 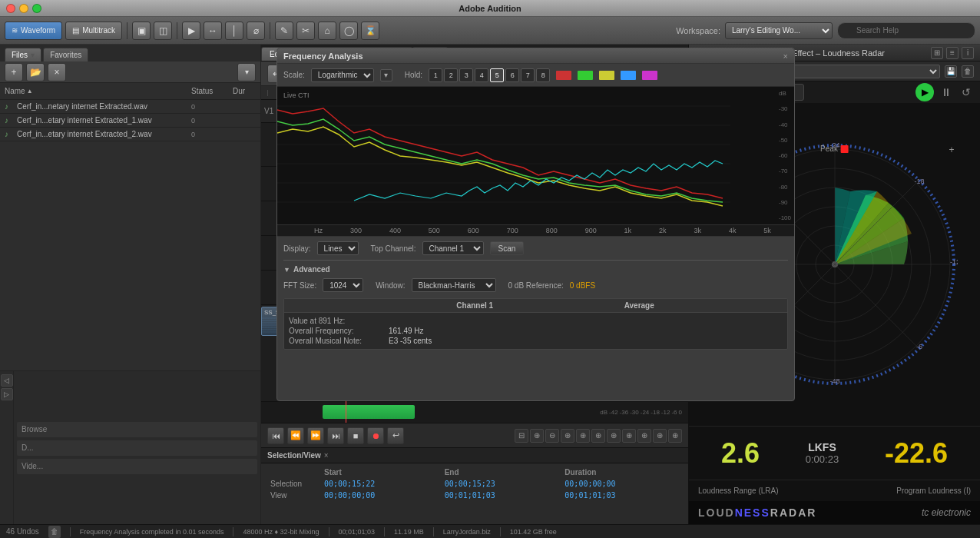 What do you see at coordinates (316, 436) in the screenshot?
I see `fast-forward-btn: ⏩` at bounding box center [316, 436].